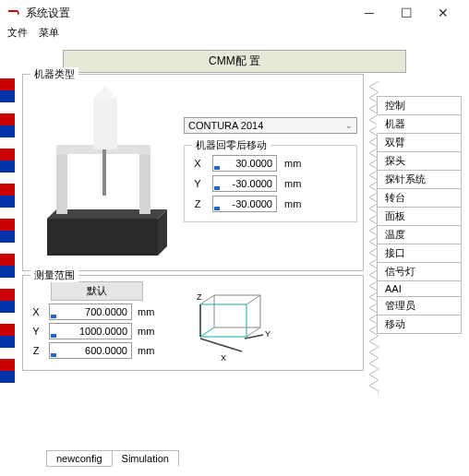  What do you see at coordinates (49, 35) in the screenshot?
I see `menu-menu: 菜单` at bounding box center [49, 35].